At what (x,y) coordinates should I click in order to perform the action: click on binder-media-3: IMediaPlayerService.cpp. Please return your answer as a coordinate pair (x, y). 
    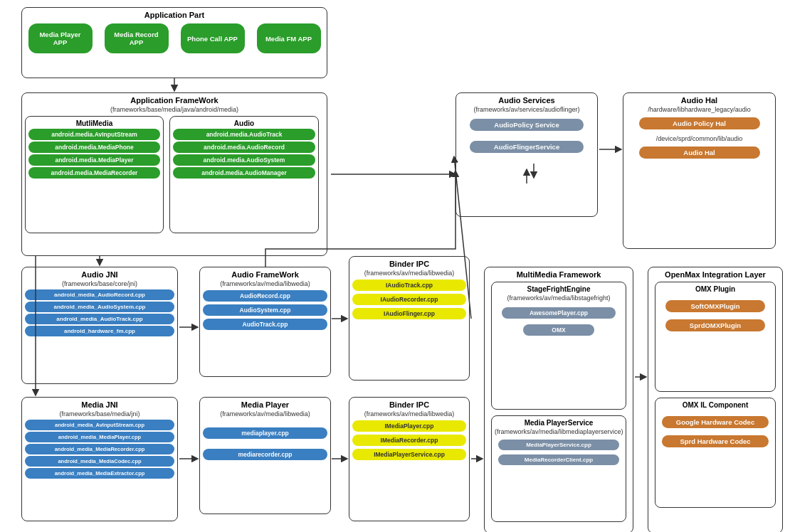
    Looking at the image, I should click on (409, 454).